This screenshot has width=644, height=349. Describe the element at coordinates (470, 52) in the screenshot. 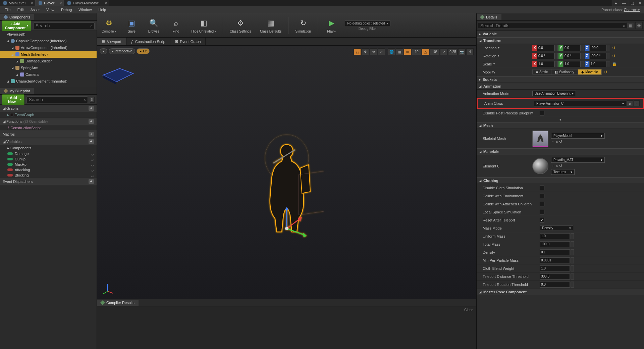

I see `camera-speed-value: 4` at that location.